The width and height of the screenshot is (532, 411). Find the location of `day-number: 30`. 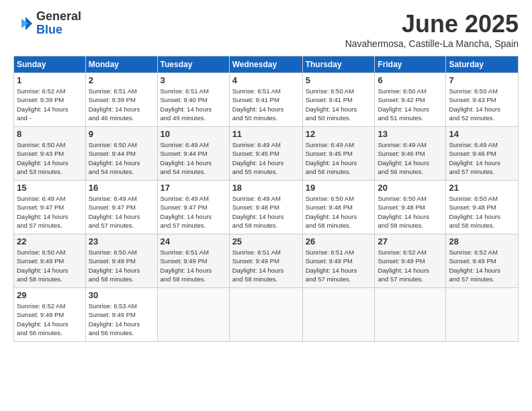

day-number: 30 is located at coordinates (122, 295).